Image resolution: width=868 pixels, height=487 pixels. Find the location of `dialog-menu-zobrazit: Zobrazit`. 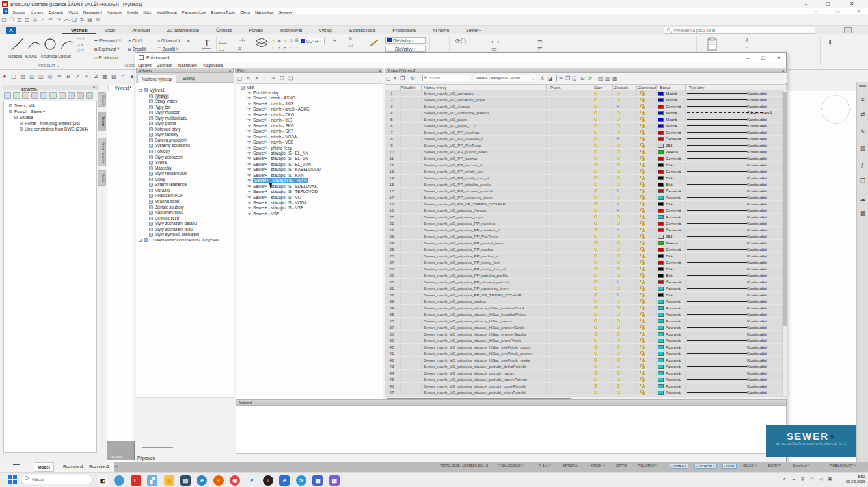

dialog-menu-zobrazit: Zobrazit is located at coordinates (165, 65).